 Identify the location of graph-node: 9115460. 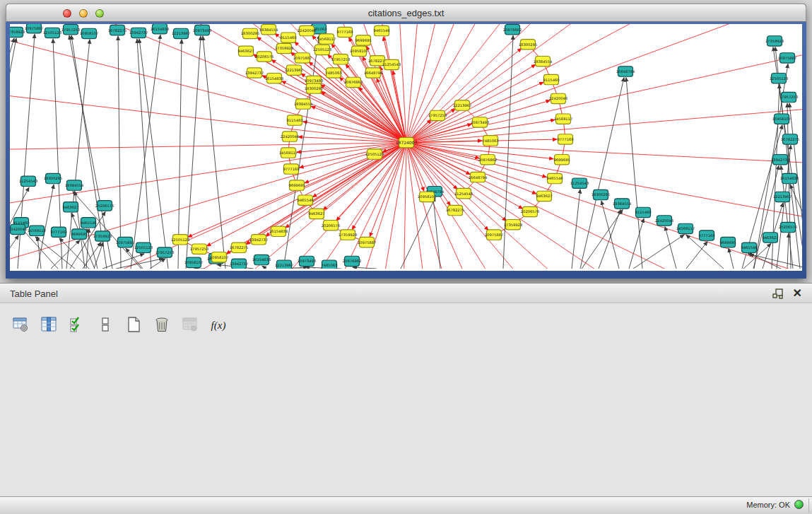
(551, 79).